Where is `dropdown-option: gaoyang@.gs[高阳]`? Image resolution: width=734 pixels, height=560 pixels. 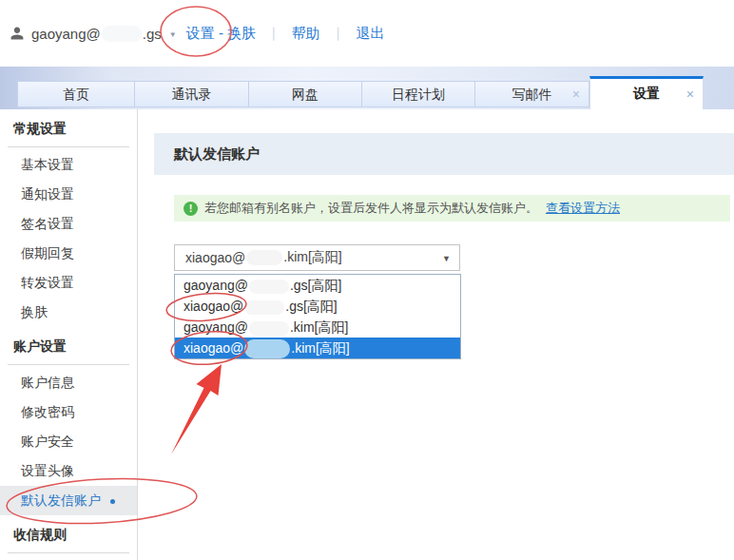 dropdown-option: gaoyang@.gs[高阳] is located at coordinates (318, 285).